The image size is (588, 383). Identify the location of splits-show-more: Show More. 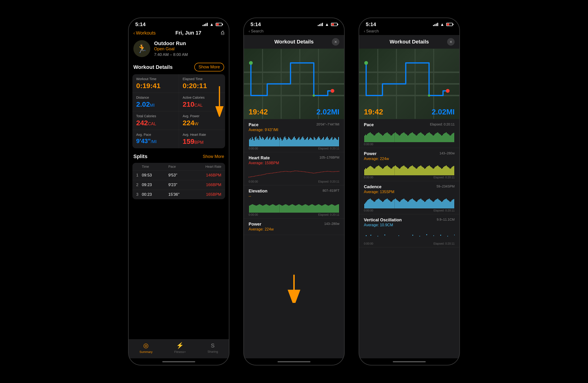
(213, 157).